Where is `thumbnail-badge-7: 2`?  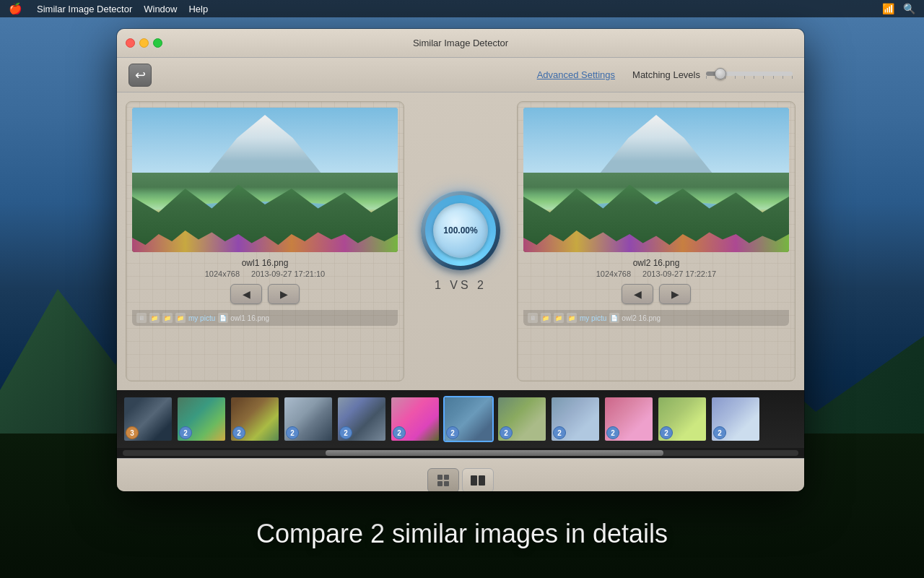
thumbnail-badge-7: 2 is located at coordinates (506, 433).